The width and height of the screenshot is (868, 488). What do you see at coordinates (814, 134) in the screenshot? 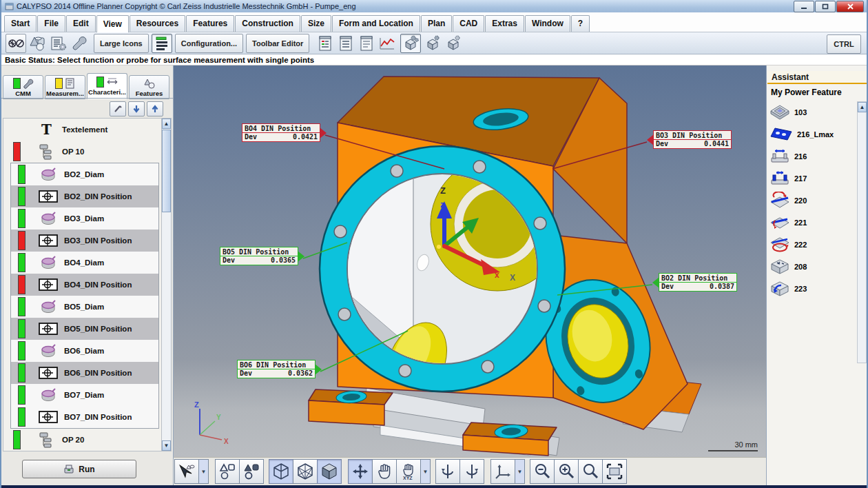
I see `power-feature-216-lmax: 216_Lmax` at bounding box center [814, 134].